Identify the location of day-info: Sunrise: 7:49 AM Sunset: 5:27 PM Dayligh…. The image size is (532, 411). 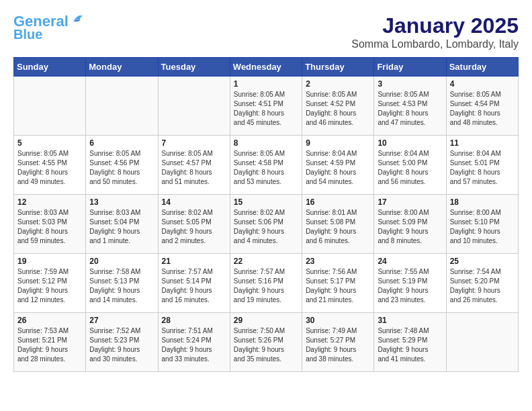
(338, 345).